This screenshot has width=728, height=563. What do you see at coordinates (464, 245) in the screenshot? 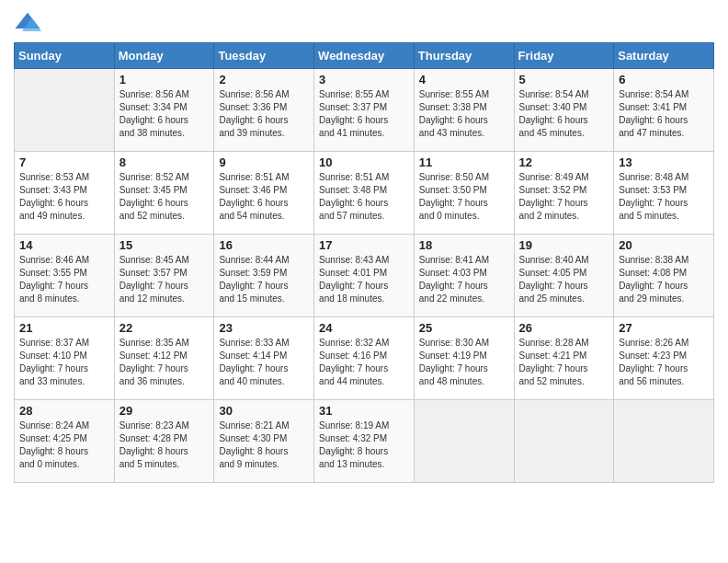
I see `day-number: 18` at bounding box center [464, 245].